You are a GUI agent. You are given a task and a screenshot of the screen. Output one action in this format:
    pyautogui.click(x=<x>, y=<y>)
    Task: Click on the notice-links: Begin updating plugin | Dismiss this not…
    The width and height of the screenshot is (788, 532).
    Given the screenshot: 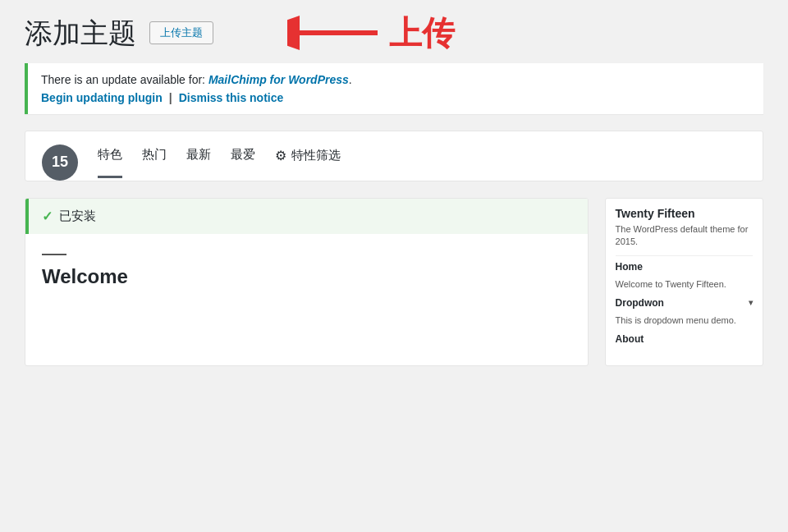 What is the action you would take?
    pyautogui.click(x=396, y=98)
    